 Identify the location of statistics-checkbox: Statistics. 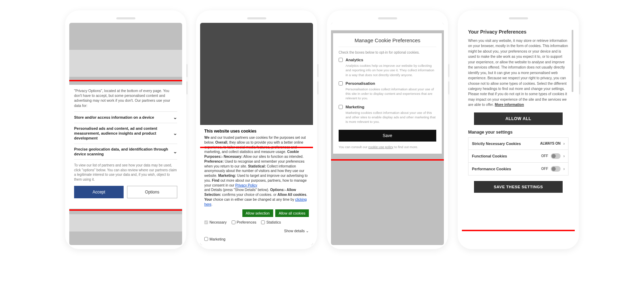
(271, 222).